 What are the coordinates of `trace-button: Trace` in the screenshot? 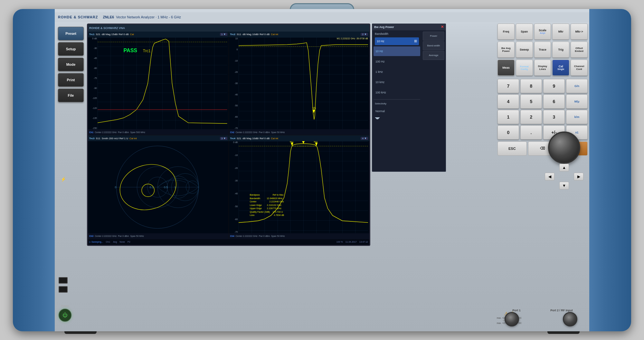 It's located at (543, 50).